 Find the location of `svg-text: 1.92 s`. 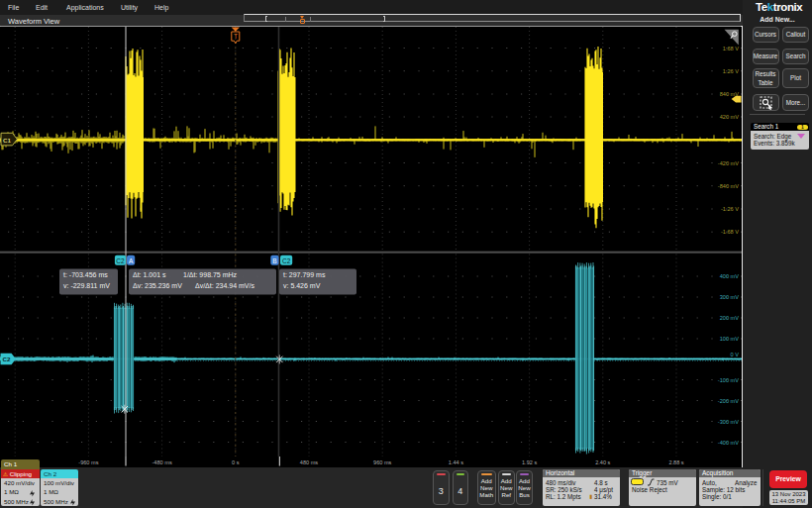

svg-text: 1.92 s is located at coordinates (529, 462).